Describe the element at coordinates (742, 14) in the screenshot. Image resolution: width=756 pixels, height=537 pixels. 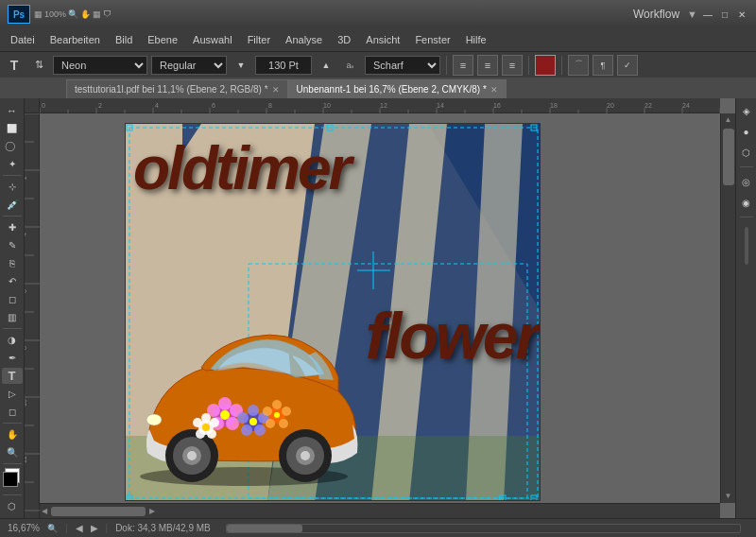
I see `close-button: ✕` at that location.